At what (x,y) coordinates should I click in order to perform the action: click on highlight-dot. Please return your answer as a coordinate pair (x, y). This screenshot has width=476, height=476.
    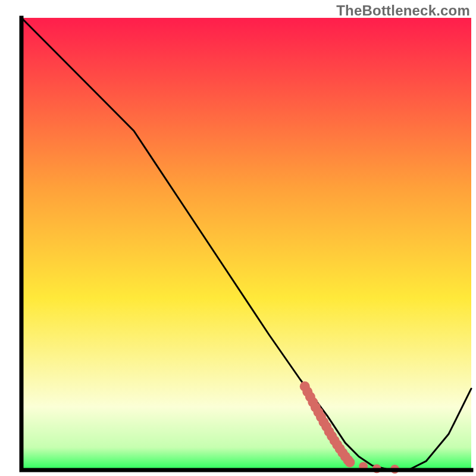
    Looking at the image, I should click on (350, 463).